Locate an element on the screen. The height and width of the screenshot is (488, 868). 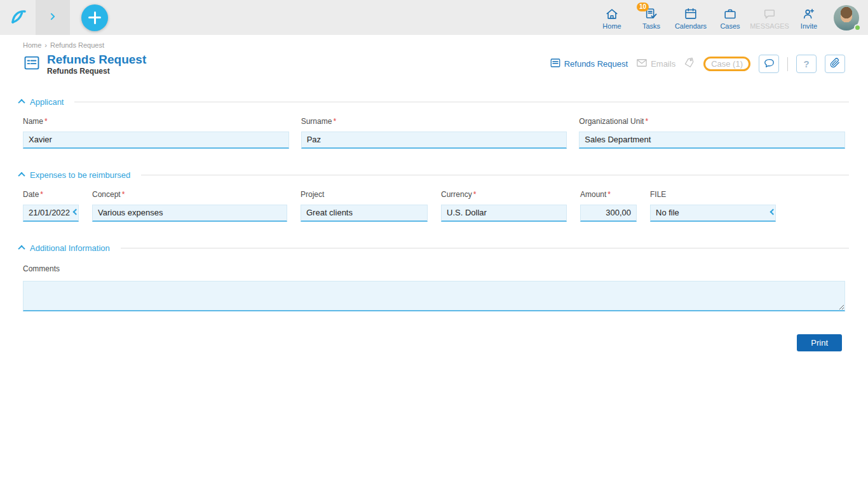
collapse-applicant-icon is located at coordinates (22, 103).